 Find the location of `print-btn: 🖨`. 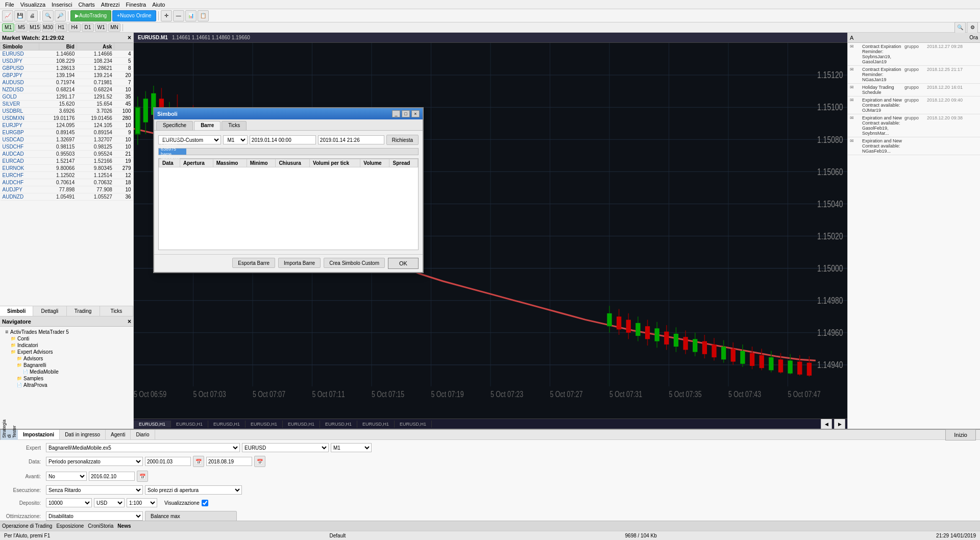

print-btn: 🖨 is located at coordinates (32, 16).